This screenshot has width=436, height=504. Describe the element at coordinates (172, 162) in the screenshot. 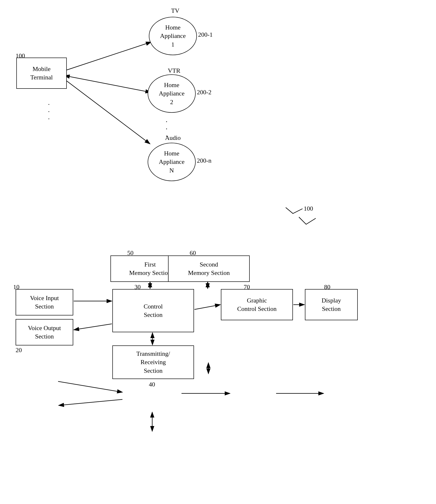

I see `appliance-n-label: Home Appliance N` at that location.